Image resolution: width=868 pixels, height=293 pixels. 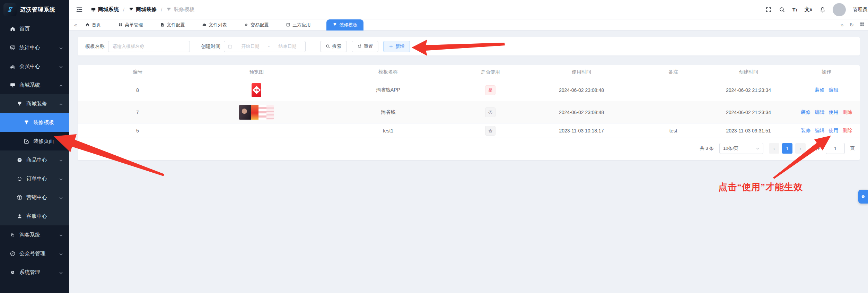 What do you see at coordinates (782, 10) in the screenshot?
I see `search-icon` at bounding box center [782, 10].